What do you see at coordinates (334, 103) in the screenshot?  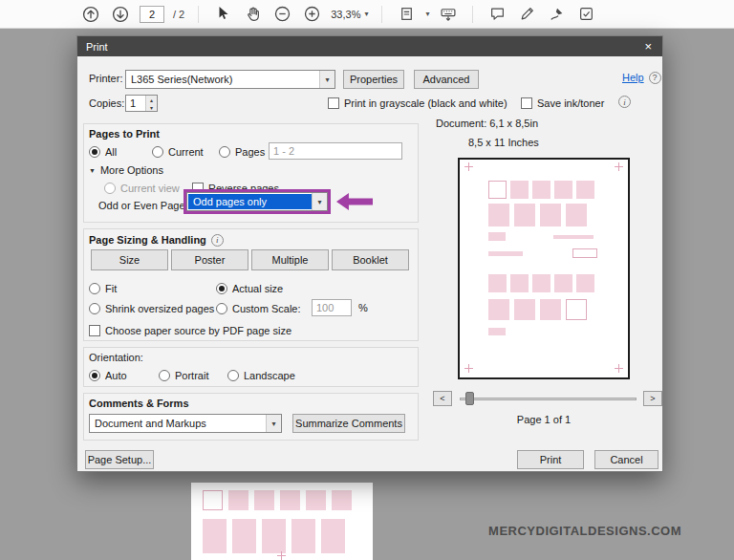 I see `grayscale-checkbox` at bounding box center [334, 103].